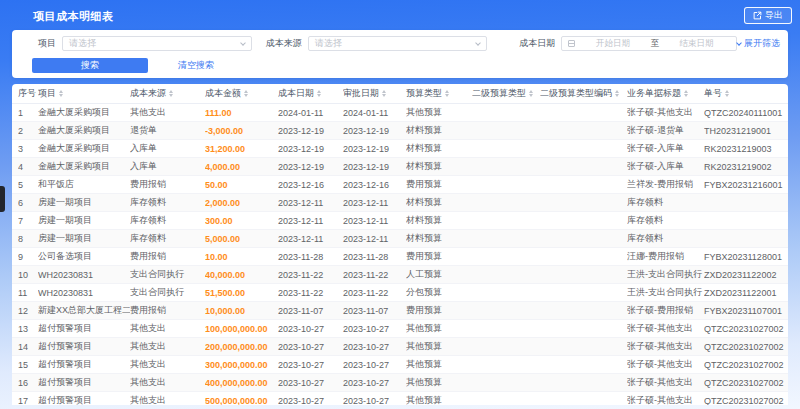 The width and height of the screenshot is (800, 409). I want to click on column-header: 预算类型, so click(439, 94).